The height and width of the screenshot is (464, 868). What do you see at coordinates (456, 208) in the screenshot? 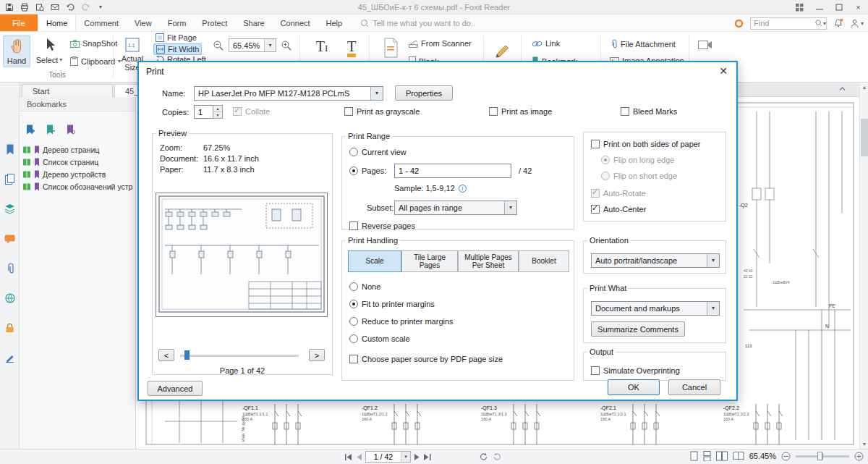
I see `subset-select: All pages in range` at bounding box center [456, 208].